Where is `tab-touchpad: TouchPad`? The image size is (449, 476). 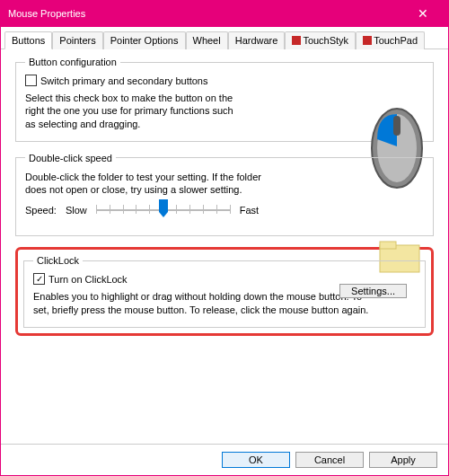
tab-touchpad: TouchPad is located at coordinates (390, 40).